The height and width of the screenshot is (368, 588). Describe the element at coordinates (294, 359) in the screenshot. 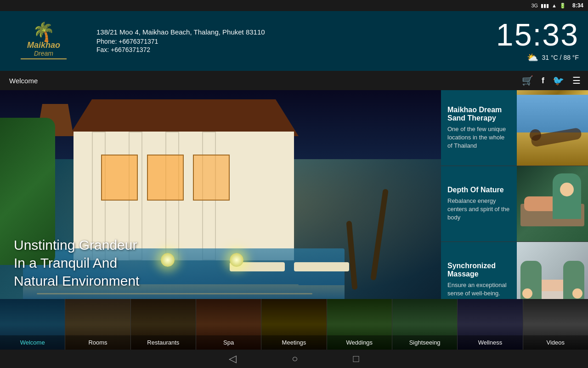

I see `system-bar: ◁ ○ □` at that location.